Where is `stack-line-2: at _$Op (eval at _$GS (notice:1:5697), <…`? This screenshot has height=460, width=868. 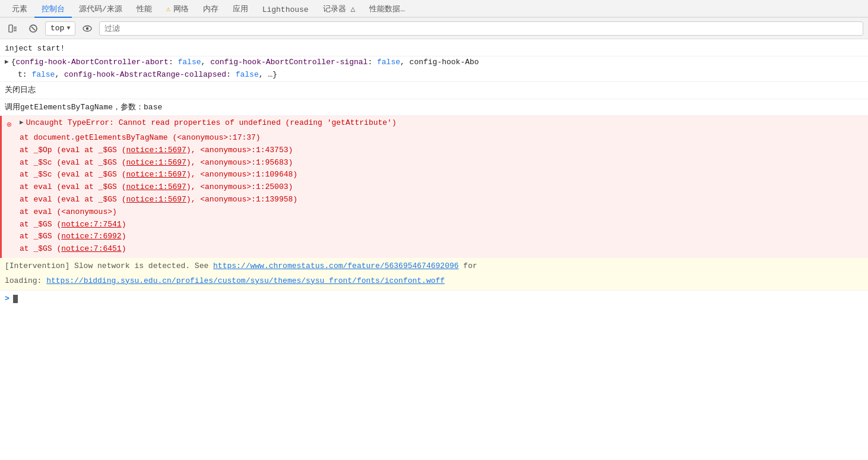 stack-line-2: at _$Op (eval at _$GS (notice:1:5697), <… is located at coordinates (442, 151).